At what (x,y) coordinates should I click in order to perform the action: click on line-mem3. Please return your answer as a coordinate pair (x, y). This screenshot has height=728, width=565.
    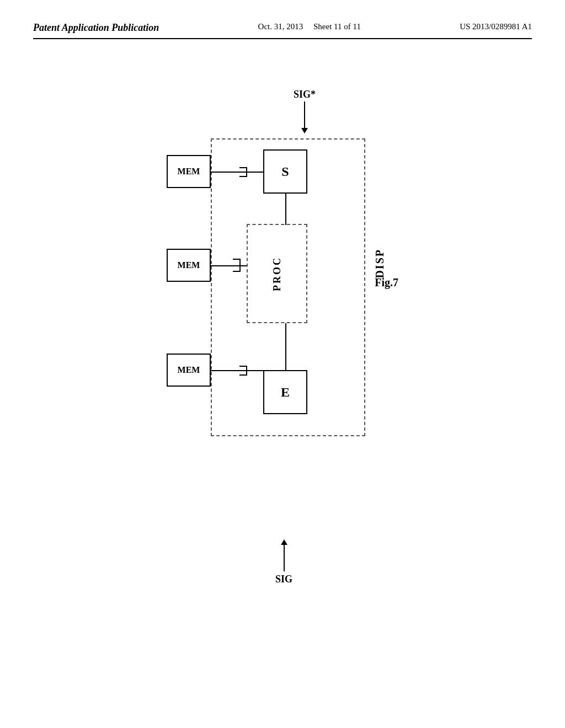
    Looking at the image, I should click on (237, 371).